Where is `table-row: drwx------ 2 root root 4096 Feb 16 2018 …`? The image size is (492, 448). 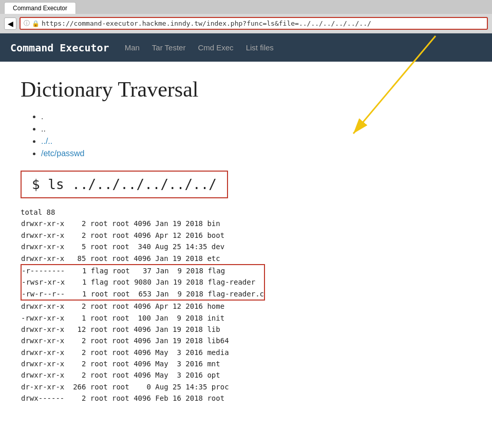
table-row: drwx------ 2 root root 4096 Feb 16 2018 … is located at coordinates (143, 398).